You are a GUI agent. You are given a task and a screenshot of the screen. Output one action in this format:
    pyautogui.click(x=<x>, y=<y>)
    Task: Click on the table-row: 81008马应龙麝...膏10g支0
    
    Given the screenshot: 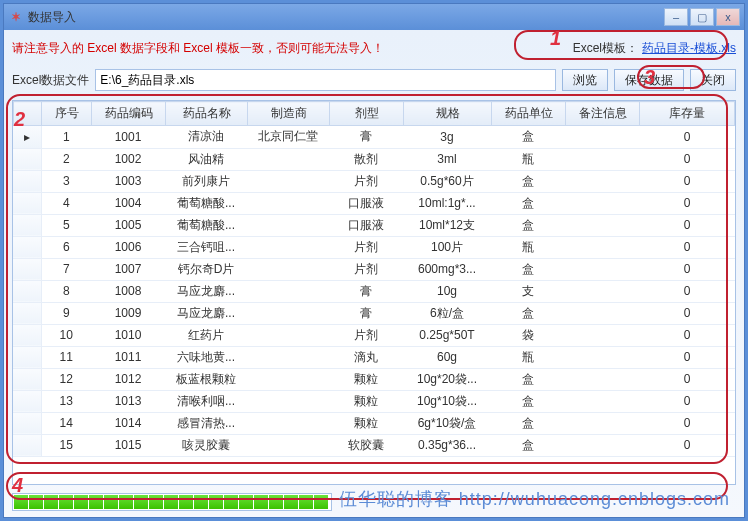 What is the action you would take?
    pyautogui.click(x=374, y=291)
    